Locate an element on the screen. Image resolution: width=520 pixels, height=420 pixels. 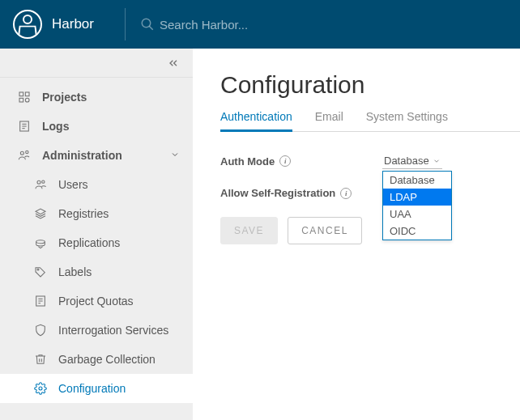
sidebar-item-label: Registries is located at coordinates (83, 214).